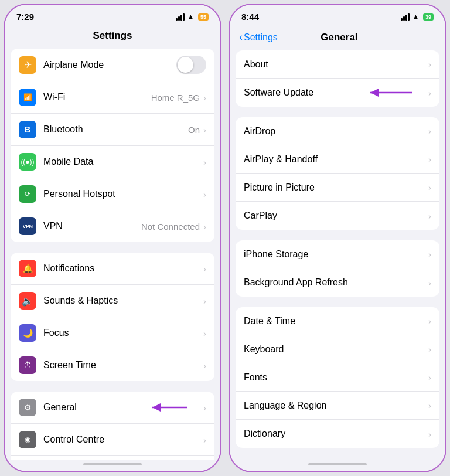  Describe the element at coordinates (335, 188) in the screenshot. I see `pip-label: Picture in Picture` at that location.